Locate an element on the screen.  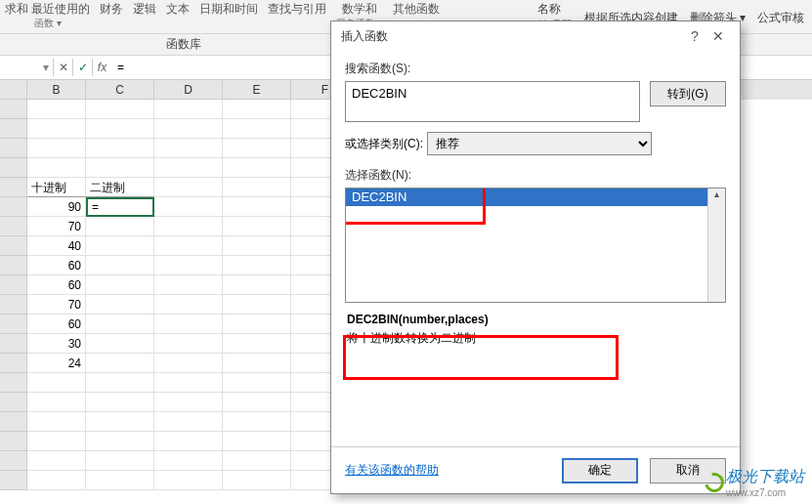
cell: 70 is located at coordinates (57, 227).